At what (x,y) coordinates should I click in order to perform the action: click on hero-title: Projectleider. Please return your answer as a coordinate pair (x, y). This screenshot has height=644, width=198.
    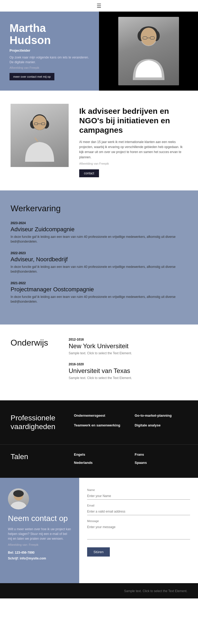
    Looking at the image, I should click on (50, 51).